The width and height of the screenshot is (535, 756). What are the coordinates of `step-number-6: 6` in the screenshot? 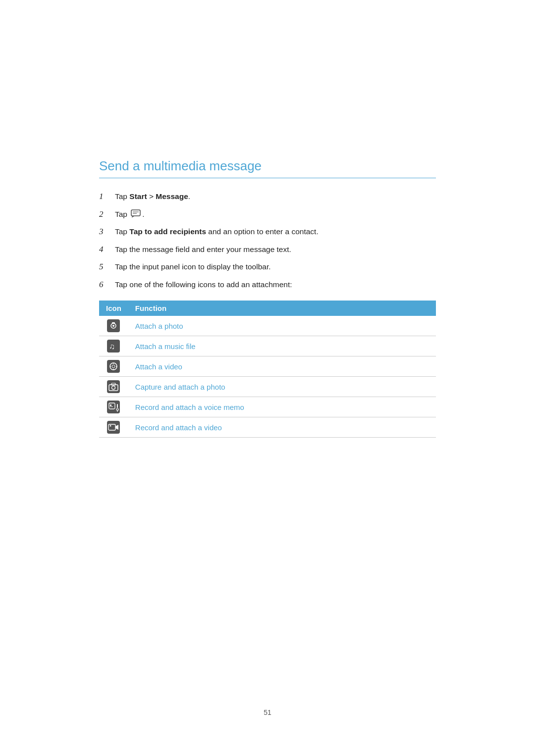 It's located at (106, 285).